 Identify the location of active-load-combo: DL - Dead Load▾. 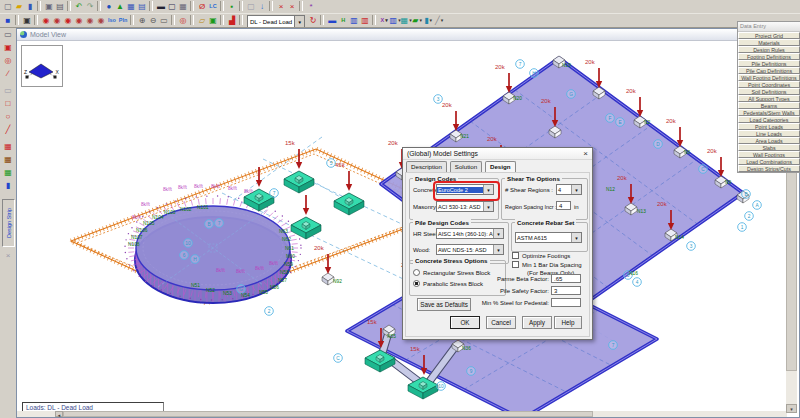
(276, 22).